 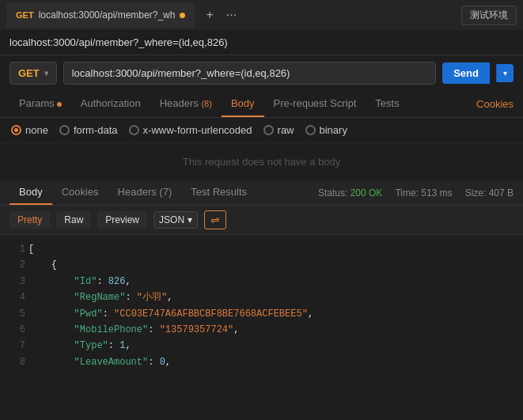 What do you see at coordinates (206, 104) in the screenshot?
I see `headers-badge: (8)` at bounding box center [206, 104].